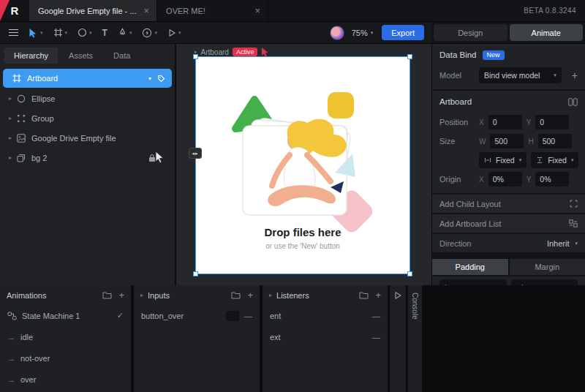 The image size is (585, 392). I want to click on tree-item-artboard: Artboard ▾, so click(88, 78).